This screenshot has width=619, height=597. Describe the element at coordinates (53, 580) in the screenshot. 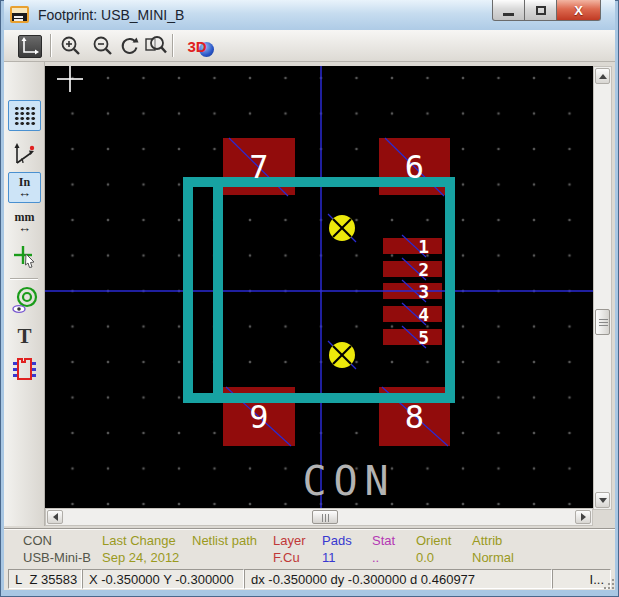

I see `zoom-level: Z 35583` at that location.